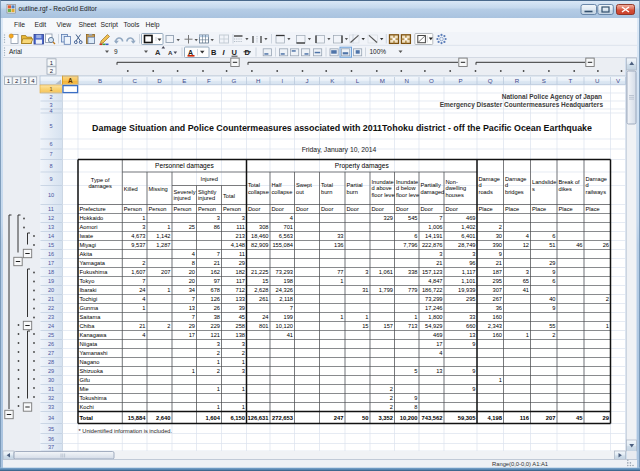  What do you see at coordinates (51, 398) in the screenshot?
I see `svg-text: 32` at bounding box center [51, 398].